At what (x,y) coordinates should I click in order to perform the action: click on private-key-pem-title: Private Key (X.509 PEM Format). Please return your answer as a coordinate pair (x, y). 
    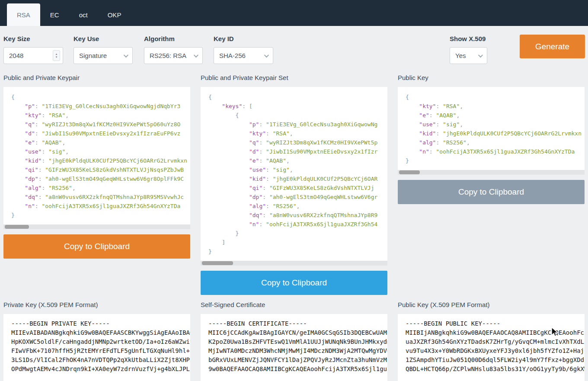
    Looking at the image, I should click on (97, 305).